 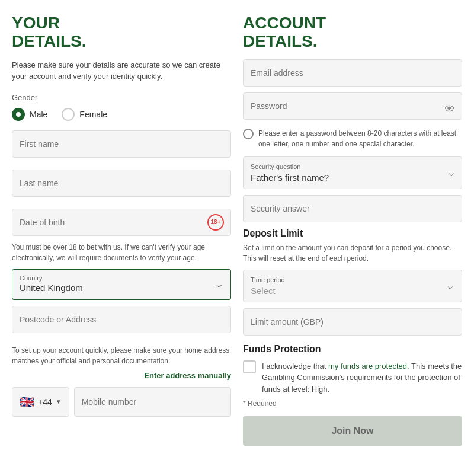 What do you see at coordinates (121, 33) in the screenshot?
I see `your-details-title: YOUR DETAILS.` at bounding box center [121, 33].